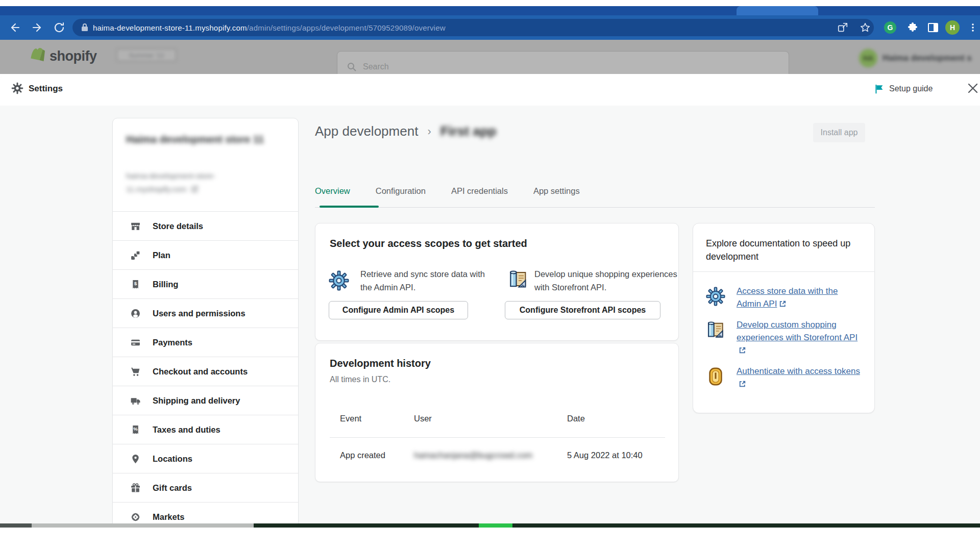 This screenshot has height=551, width=980. Describe the element at coordinates (205, 371) in the screenshot. I see `sidebar-item-checkout-accounts: Checkout and accounts` at that location.